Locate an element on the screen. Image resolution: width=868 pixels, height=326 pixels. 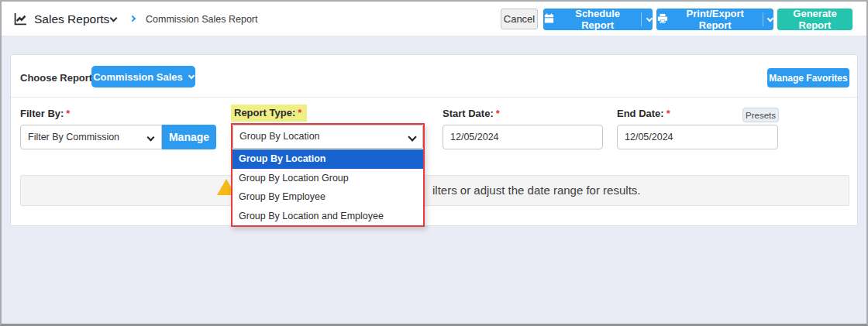
report-type-select-value: Group By Location is located at coordinates (280, 136).